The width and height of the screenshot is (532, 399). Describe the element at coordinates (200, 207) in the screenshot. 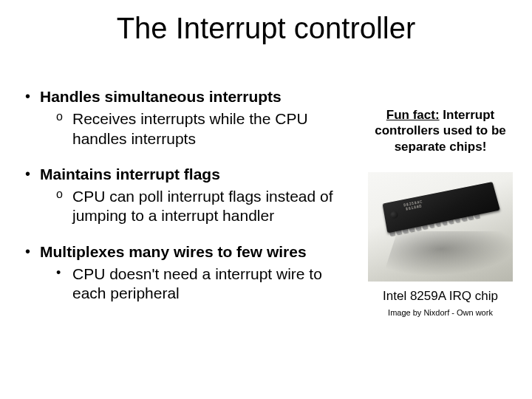

I see `sub-bullet: CPU can poll interrupt flags instead of …` at that location.